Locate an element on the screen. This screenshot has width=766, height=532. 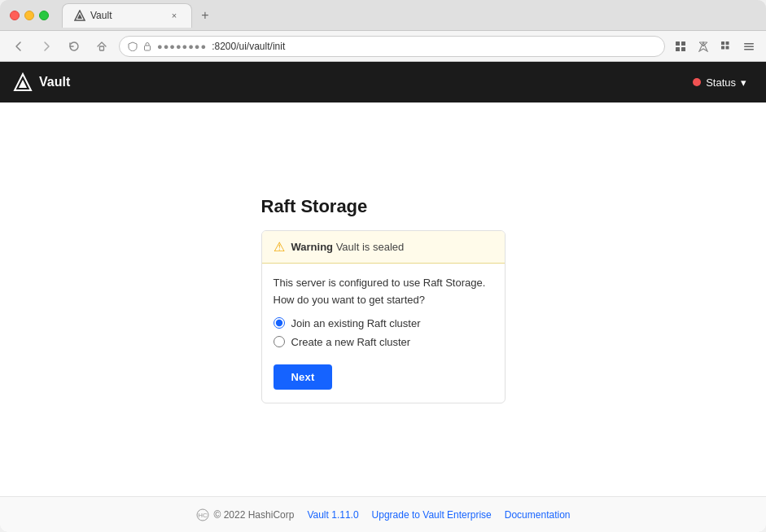
warning-text: Warning Vault is sealed is located at coordinates (348, 247).